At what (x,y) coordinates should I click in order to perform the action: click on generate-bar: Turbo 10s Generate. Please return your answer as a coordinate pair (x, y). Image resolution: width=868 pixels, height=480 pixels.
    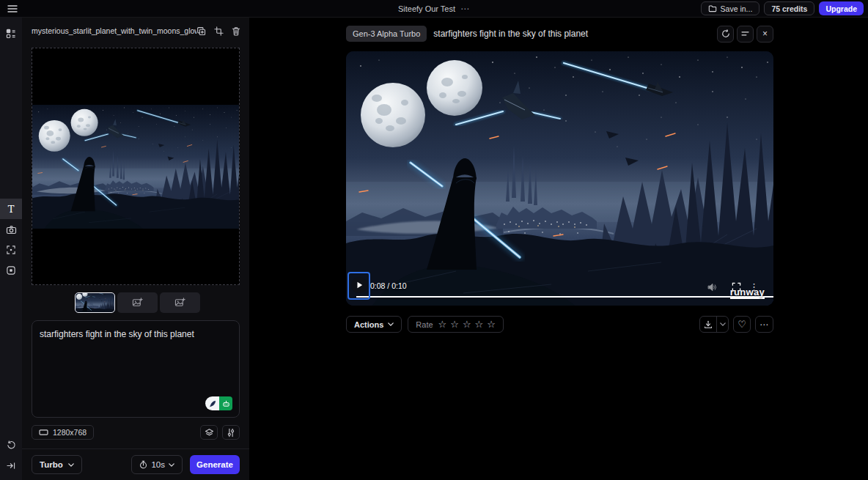
    Looking at the image, I should click on (136, 465).